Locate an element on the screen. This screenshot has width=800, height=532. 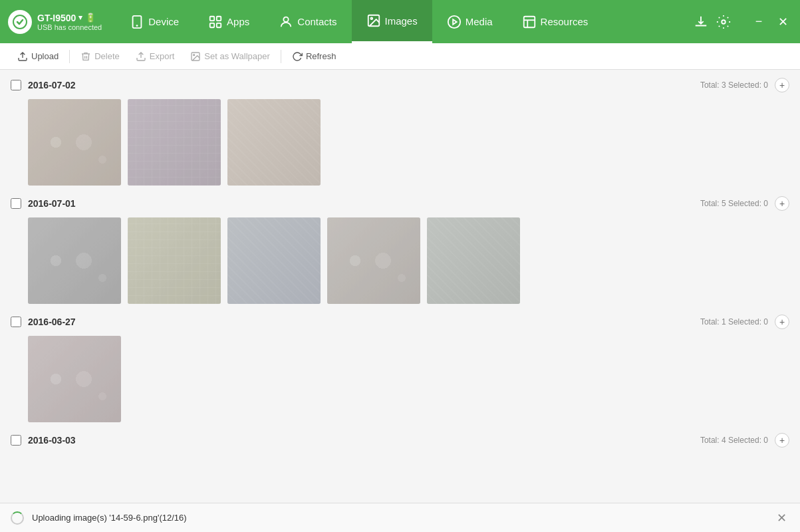
header-actions: − ✕ is located at coordinates (743, 22).